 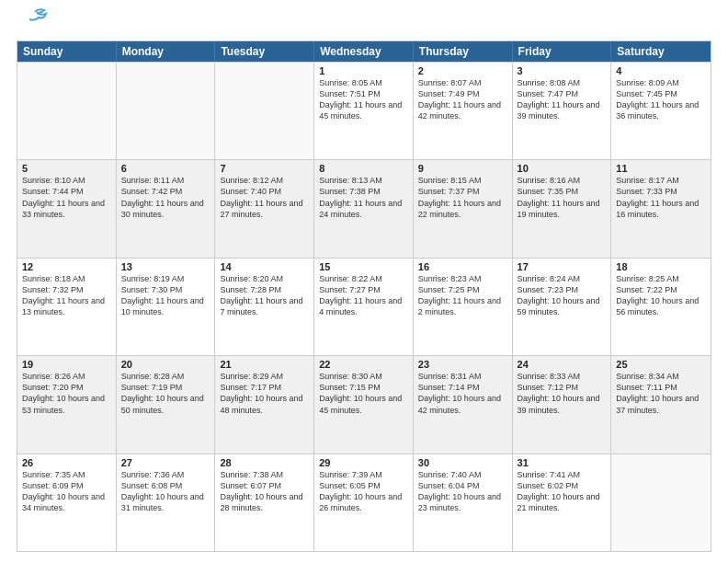 I want to click on day-number: 7, so click(x=265, y=168).